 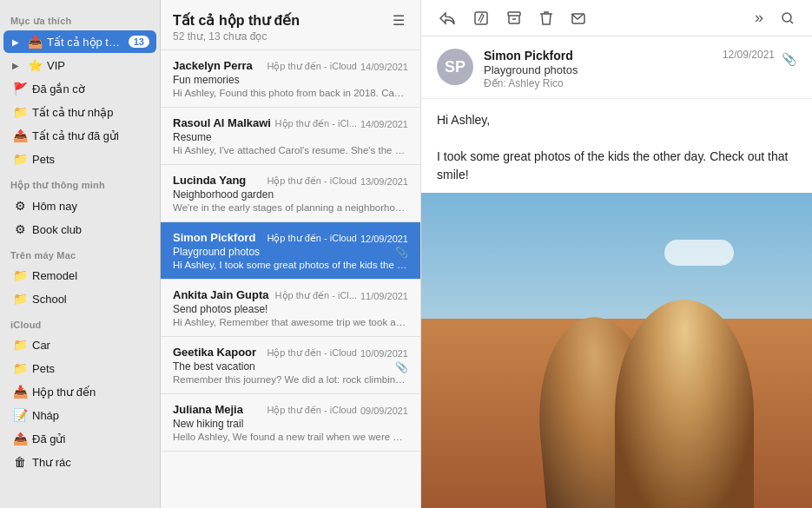 I want to click on sidebar-item-label: Remodel, so click(x=90, y=276).